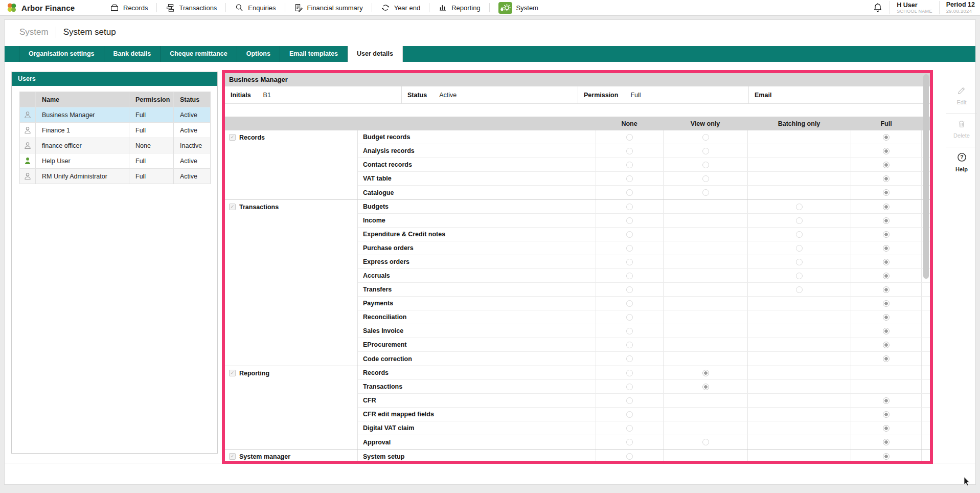  Describe the element at coordinates (705, 165) in the screenshot. I see `radio-view-contact-records` at that location.